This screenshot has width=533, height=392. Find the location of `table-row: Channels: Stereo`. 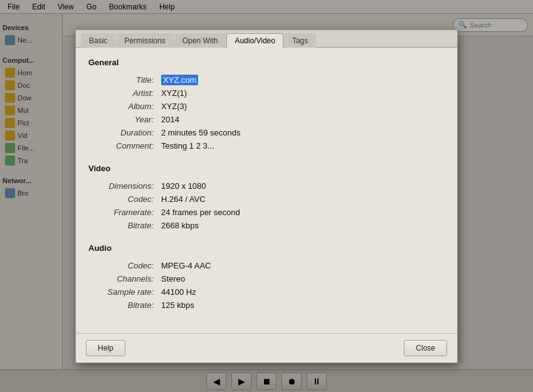

table-row: Channels: Stereo is located at coordinates (266, 278).